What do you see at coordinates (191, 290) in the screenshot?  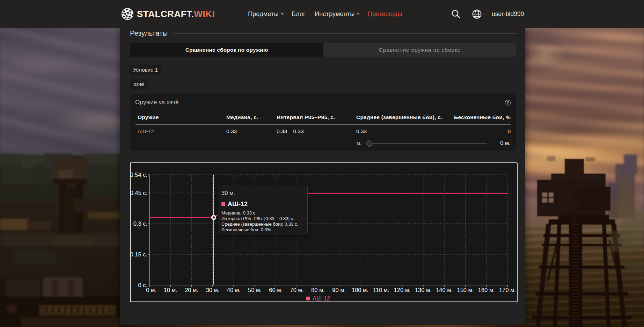 I see `svg-text: 20 м.` at bounding box center [191, 290].